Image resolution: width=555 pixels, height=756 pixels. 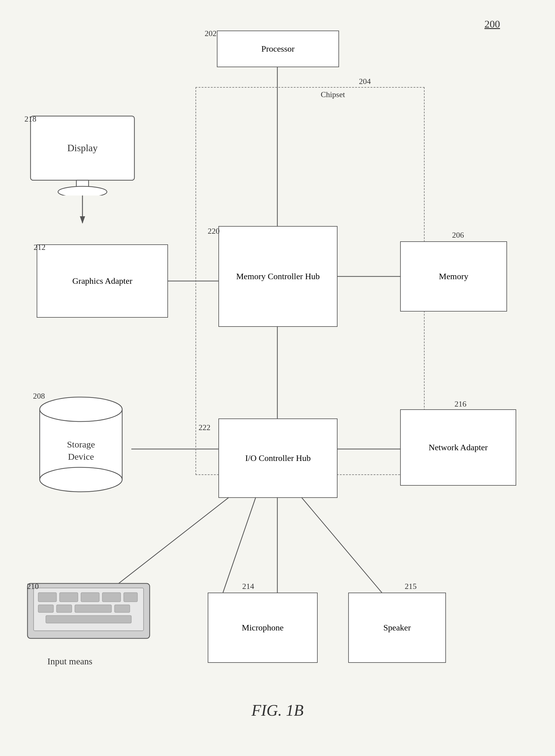 I want to click on microphone-ref: 214, so click(x=248, y=587).